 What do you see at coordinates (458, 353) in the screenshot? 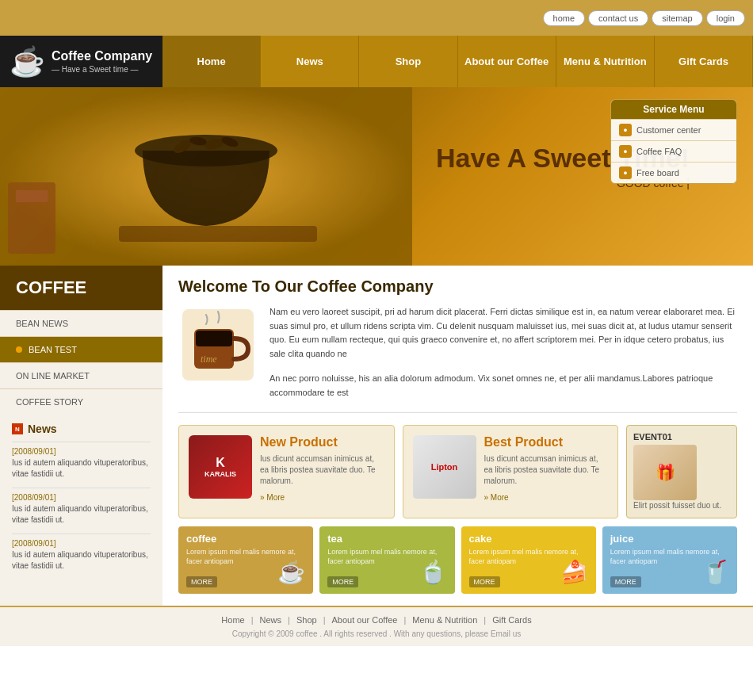
I see `welcome-body: time Nam eu vero laoreet suscipit, pri a…` at bounding box center [458, 353].